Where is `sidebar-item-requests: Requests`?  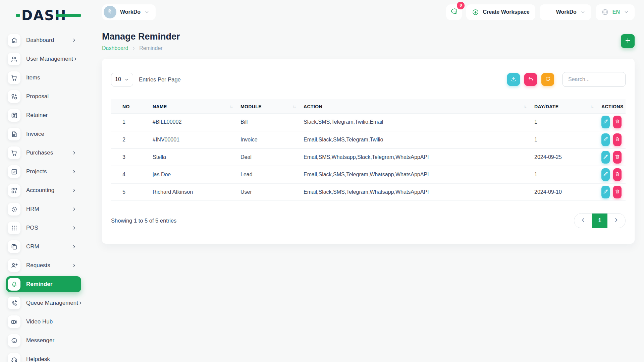
sidebar-item-requests: Requests is located at coordinates (44, 265).